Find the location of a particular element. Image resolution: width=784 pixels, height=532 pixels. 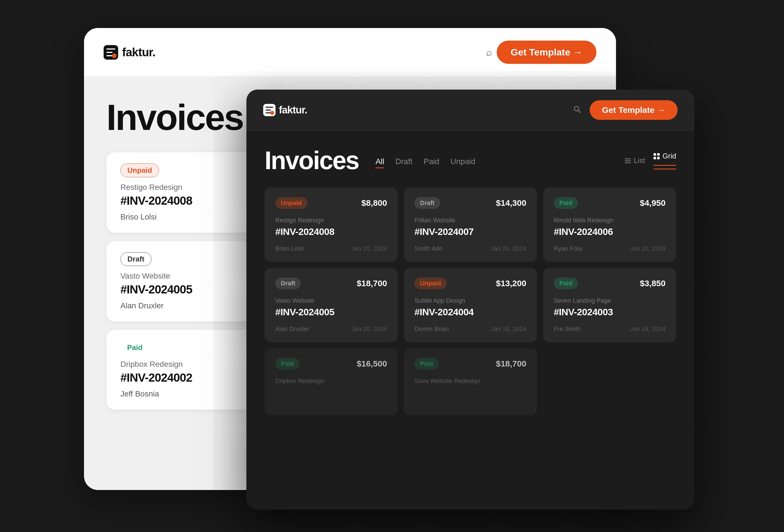

card-footer: Briso Lolsi Jan 20, 2024 is located at coordinates (331, 249).